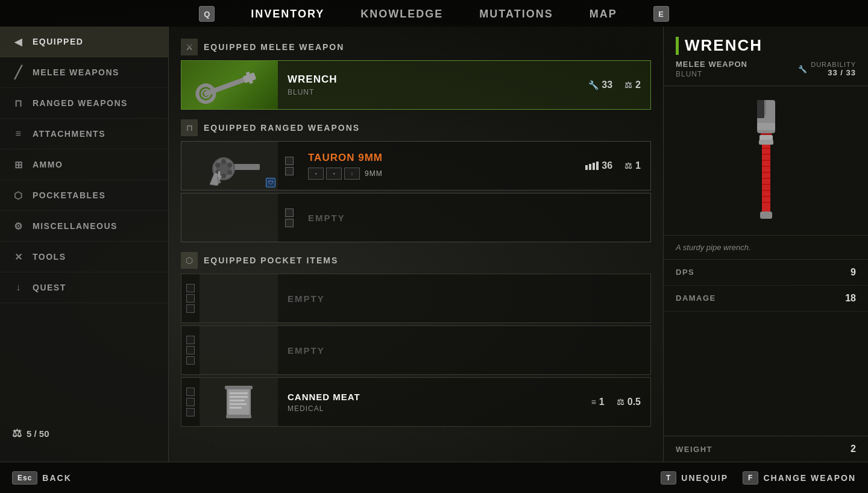 The height and width of the screenshot is (493, 868). What do you see at coordinates (84, 134) in the screenshot?
I see `sidebar-item-attachments: ≡ ATTACHMENTS` at bounding box center [84, 134].